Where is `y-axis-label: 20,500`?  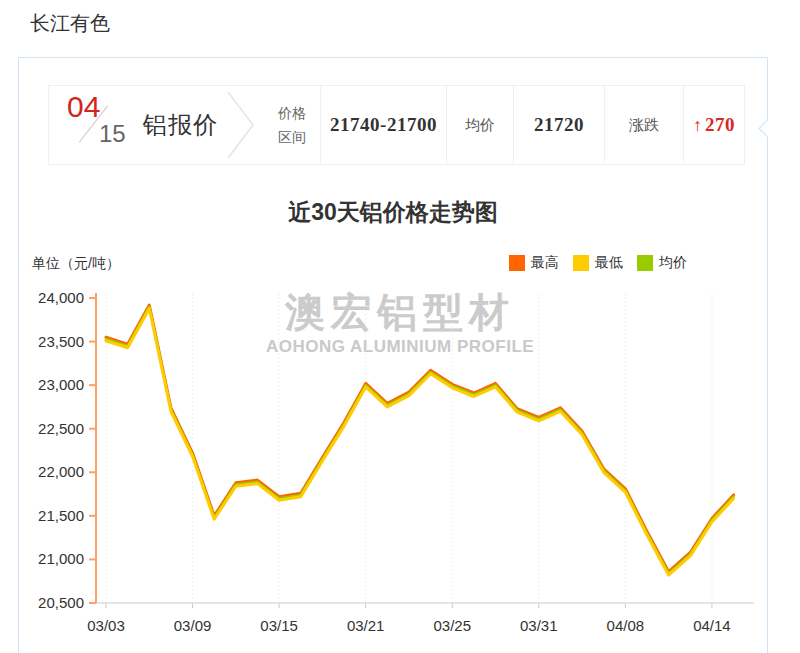
y-axis-label: 20,500 is located at coordinates (61, 602).